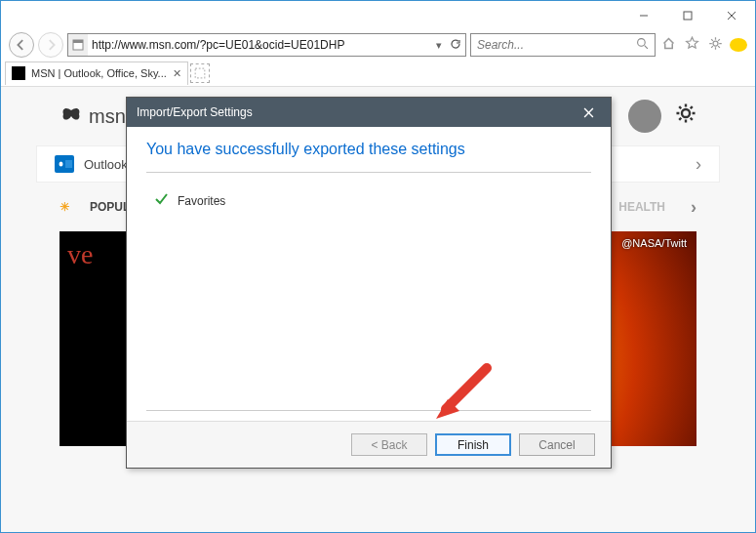 This screenshot has width=756, height=533. Describe the element at coordinates (563, 45) in the screenshot. I see `search-box` at that location.